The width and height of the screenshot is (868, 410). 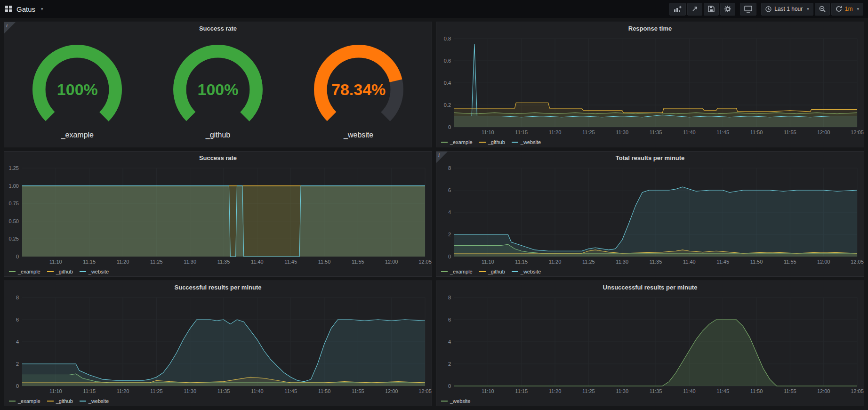 What do you see at coordinates (650, 345) in the screenshot?
I see `unsuccessful-results-chart: 0246811:1011:1511:2011:2511:3011:3511:40…` at bounding box center [650, 345].